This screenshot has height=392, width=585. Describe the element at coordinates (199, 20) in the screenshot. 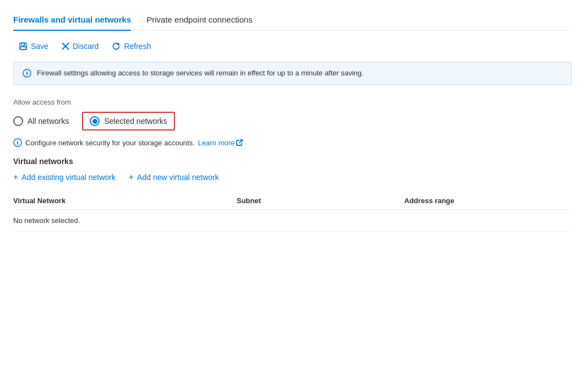

I see `tab-private-endpoints: Private endpoint connections` at that location.